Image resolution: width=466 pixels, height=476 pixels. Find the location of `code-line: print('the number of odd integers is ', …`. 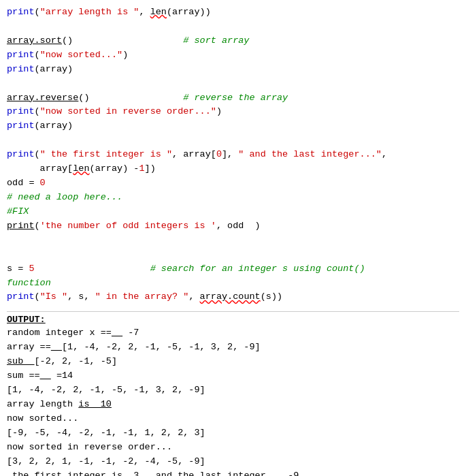

code-line: print('the number of odd integers is ', … is located at coordinates (233, 226).